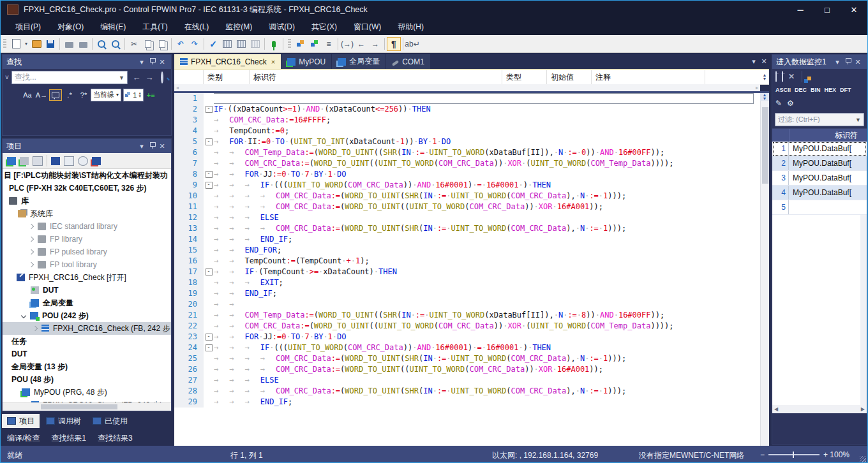 The image size is (868, 463). Describe the element at coordinates (41, 95) in the screenshot. I see `whole-word-button: A→` at that location.